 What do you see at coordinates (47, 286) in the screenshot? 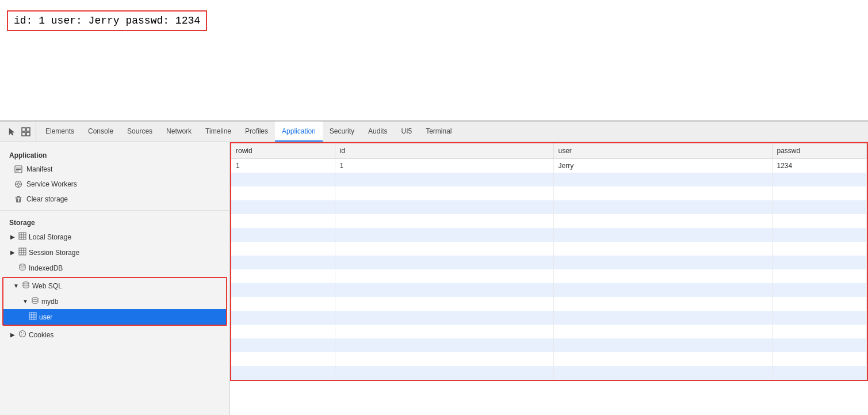
I see `web-sql-label: Web SQL` at bounding box center [47, 286].